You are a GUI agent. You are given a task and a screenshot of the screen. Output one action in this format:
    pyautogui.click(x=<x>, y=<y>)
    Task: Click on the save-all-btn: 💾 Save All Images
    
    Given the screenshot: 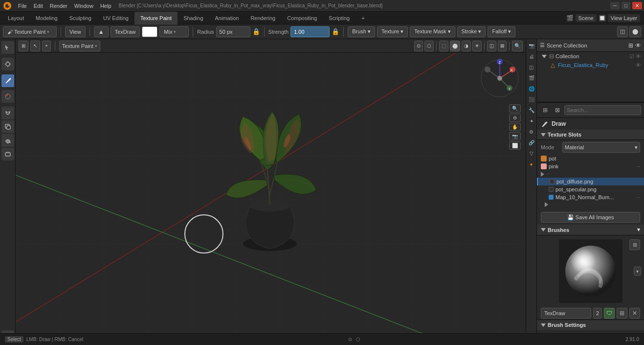 What is the action you would take?
    pyautogui.click(x=591, y=217)
    